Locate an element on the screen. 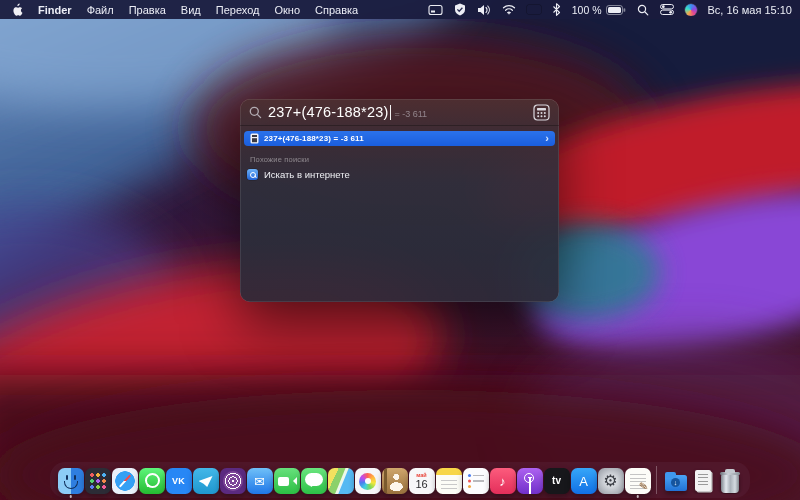  web-search-label: Искать в интернете is located at coordinates (307, 174).